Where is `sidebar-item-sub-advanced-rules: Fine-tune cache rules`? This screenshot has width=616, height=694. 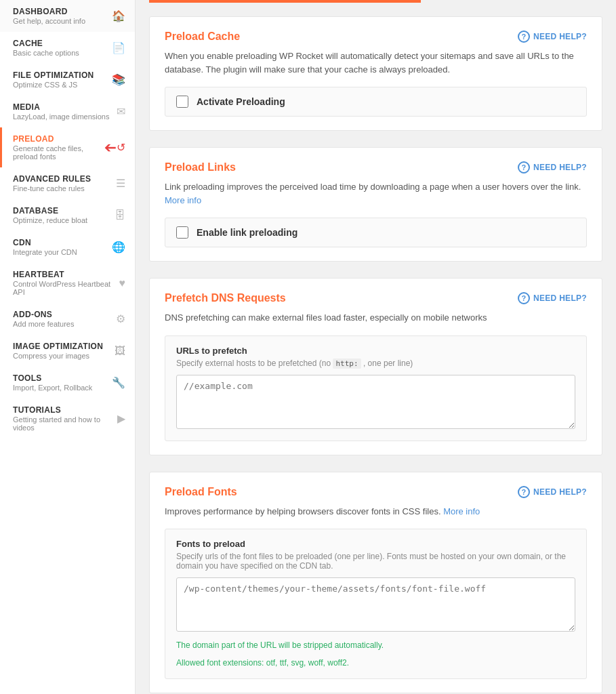
sidebar-item-sub-advanced-rules: Fine-tune cache rules is located at coordinates (62, 188).